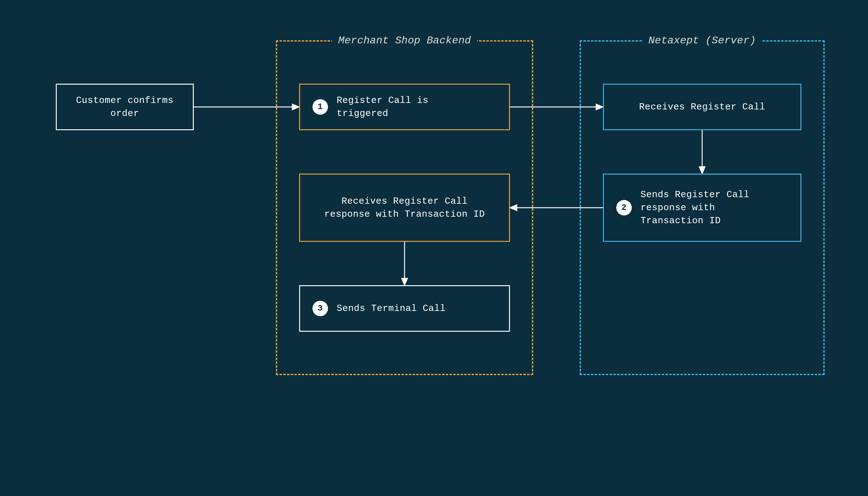 This screenshot has width=868, height=496. I want to click on sends-terminal-text: Sends Terminal Call, so click(391, 309).